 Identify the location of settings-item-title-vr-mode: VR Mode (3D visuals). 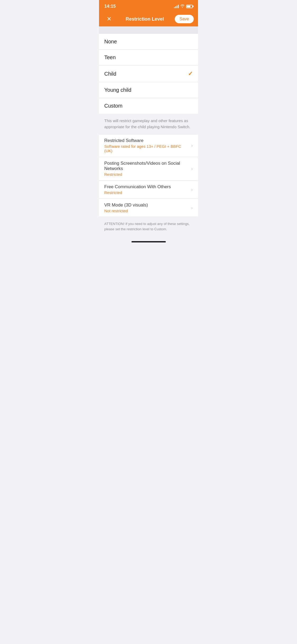
(146, 205).